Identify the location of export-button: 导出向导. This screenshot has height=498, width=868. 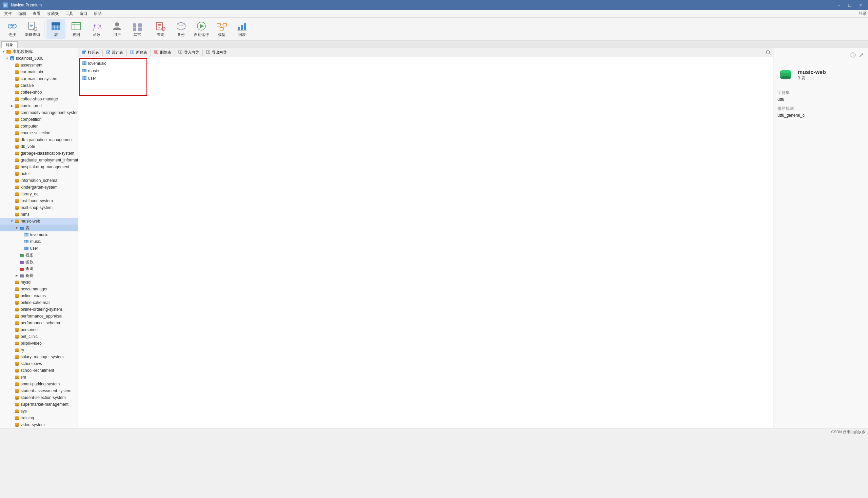
(216, 53).